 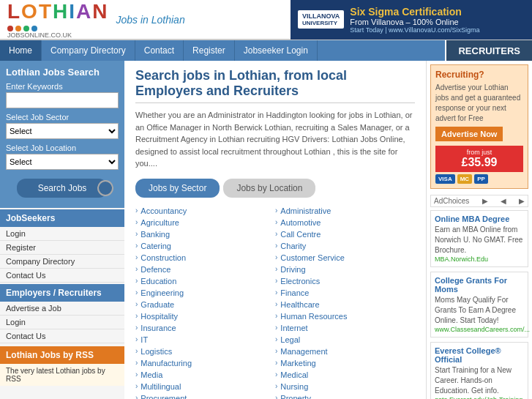 What do you see at coordinates (205, 316) in the screenshot?
I see `list-item: ›Hospitality` at bounding box center [205, 316].